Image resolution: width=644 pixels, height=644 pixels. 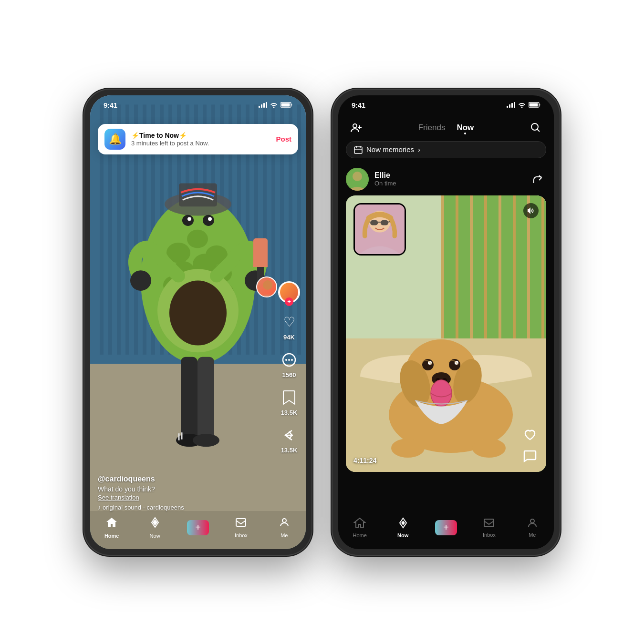 What do you see at coordinates (112, 536) in the screenshot?
I see `nav-home-label: Home` at bounding box center [112, 536].